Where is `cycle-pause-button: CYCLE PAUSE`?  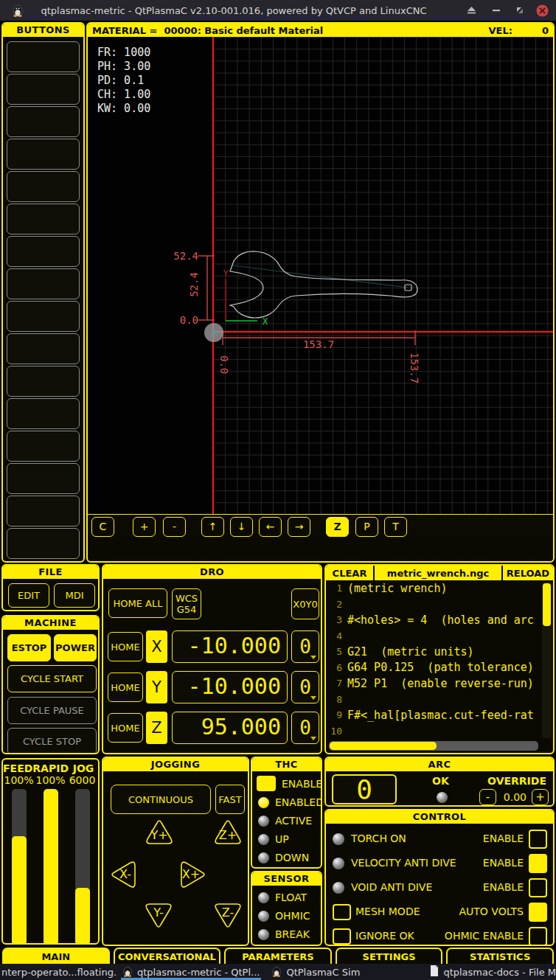
cycle-pause-button: CYCLE PAUSE is located at coordinates (52, 711).